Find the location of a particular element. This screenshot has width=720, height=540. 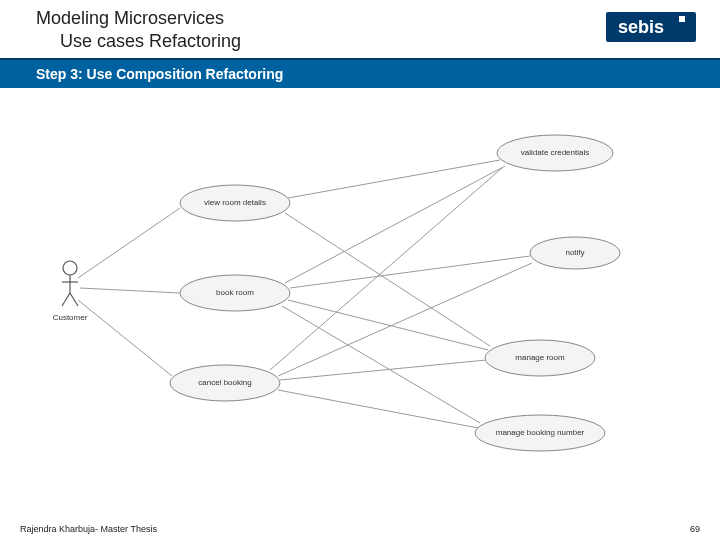

edge-actor-book is located at coordinates (130, 290).